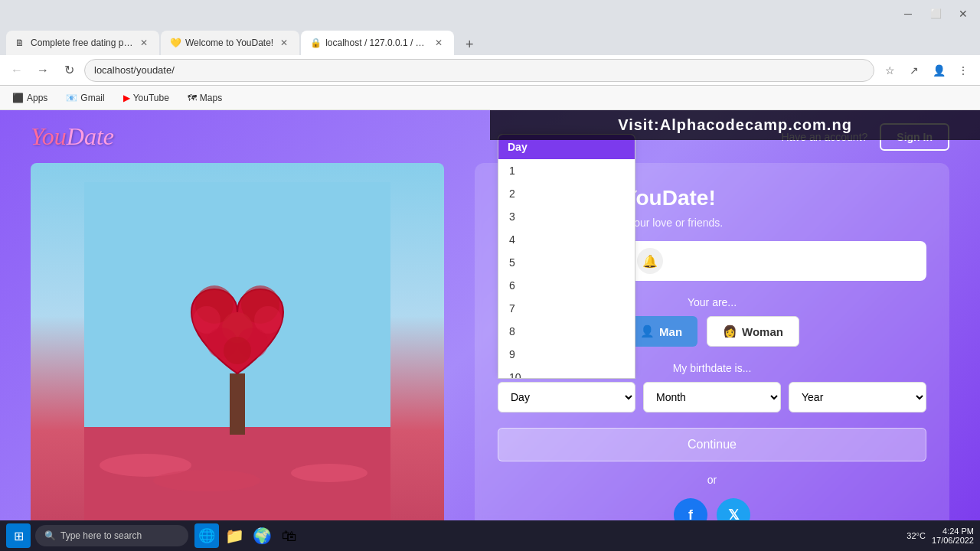 The height and width of the screenshot is (551, 980). I want to click on bookmark-gmail: 📧 Gmail, so click(85, 98).